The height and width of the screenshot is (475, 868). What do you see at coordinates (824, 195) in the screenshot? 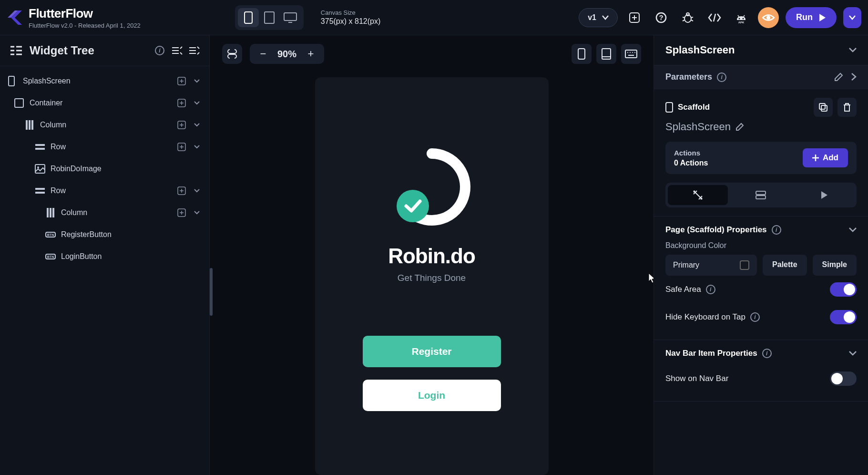
I see `tab-animations` at bounding box center [824, 195].